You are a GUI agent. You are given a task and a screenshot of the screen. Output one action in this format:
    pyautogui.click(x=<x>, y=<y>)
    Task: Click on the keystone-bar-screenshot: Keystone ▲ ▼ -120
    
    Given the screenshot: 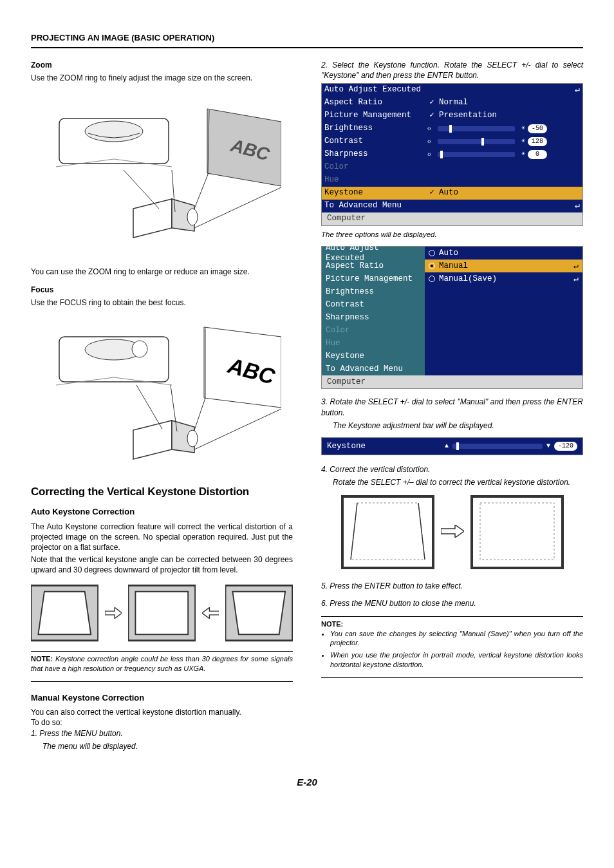 What is the action you would take?
    pyautogui.click(x=452, y=446)
    